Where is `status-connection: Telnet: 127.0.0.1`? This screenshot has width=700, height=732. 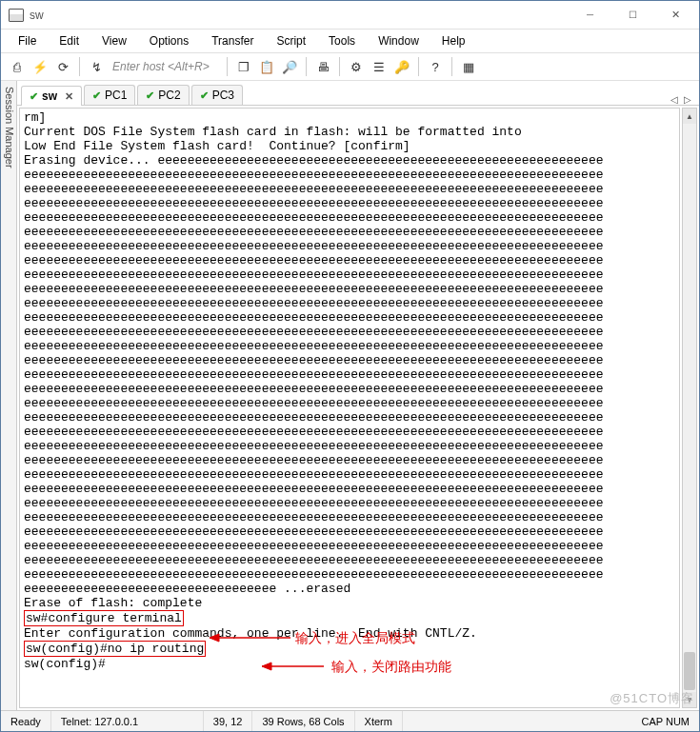
status-connection: Telnet: 127.0.0.1 is located at coordinates (128, 722).